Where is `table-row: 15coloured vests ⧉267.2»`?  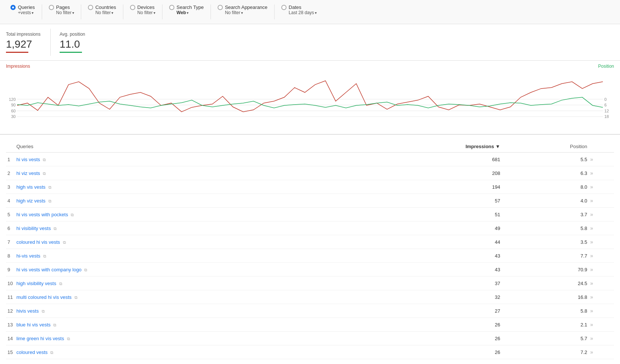
table-row: 15coloured vests ⧉267.2» is located at coordinates (310, 352).